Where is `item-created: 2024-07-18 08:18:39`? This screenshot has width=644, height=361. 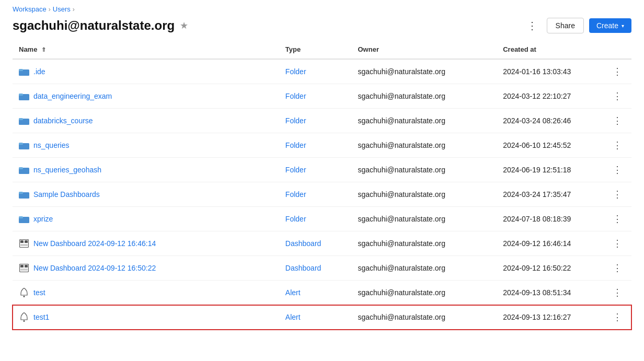
item-created: 2024-07-18 08:18:39 is located at coordinates (537, 219).